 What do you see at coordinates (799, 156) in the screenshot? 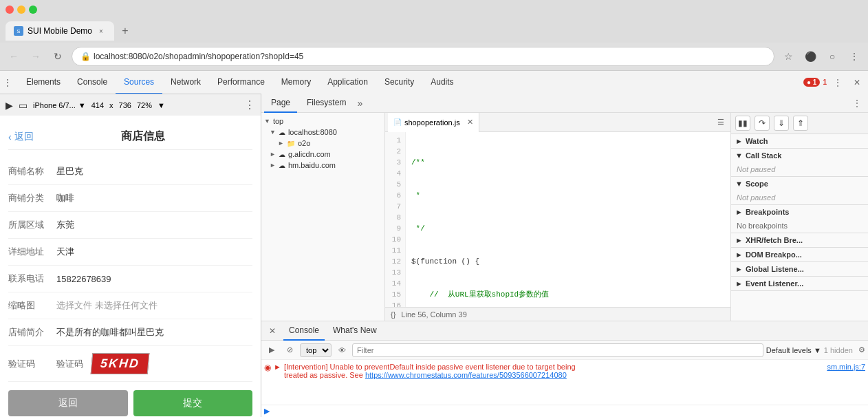
I see `call-stack-section-header: ▼ Call Stack` at bounding box center [799, 156].